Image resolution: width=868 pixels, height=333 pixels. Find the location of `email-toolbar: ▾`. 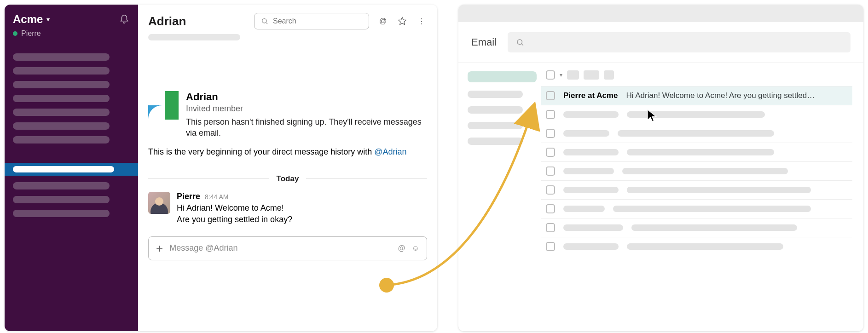

email-toolbar: ▾ is located at coordinates (697, 77).